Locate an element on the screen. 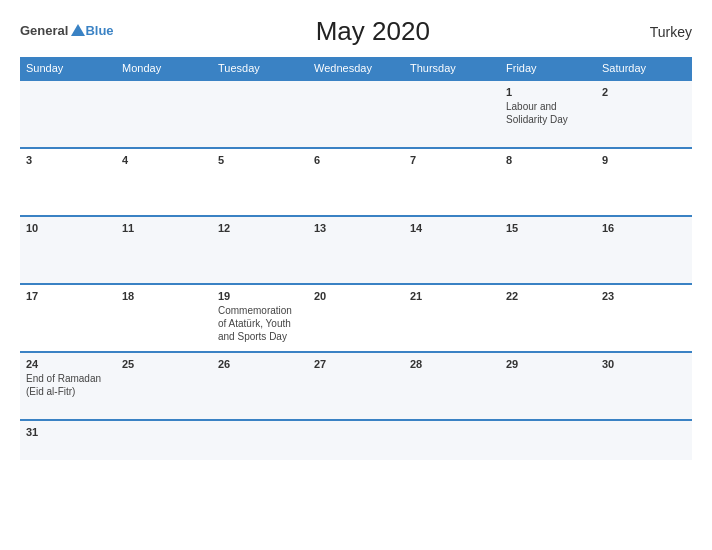 The height and width of the screenshot is (550, 712). header-saturday: Saturday is located at coordinates (644, 68).